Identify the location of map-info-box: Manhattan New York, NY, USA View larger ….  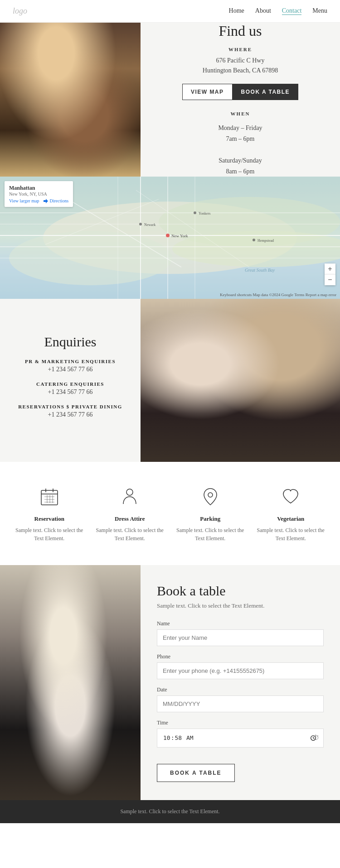
(39, 194).